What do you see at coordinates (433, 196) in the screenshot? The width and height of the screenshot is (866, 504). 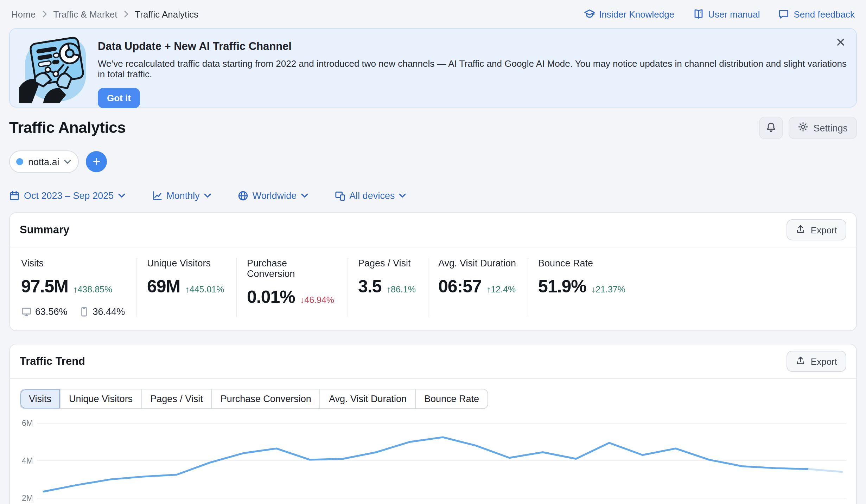 I see `filters-row: Oct 2023 – Sep 2025 Monthly Worldwide Al…` at bounding box center [433, 196].